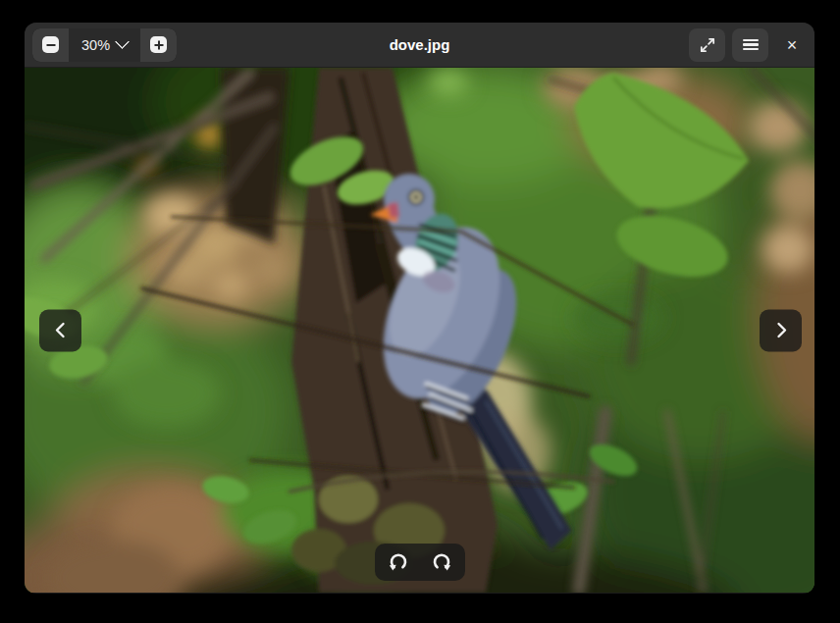 The image size is (840, 623). What do you see at coordinates (51, 45) in the screenshot?
I see `zoom-out-button` at bounding box center [51, 45].